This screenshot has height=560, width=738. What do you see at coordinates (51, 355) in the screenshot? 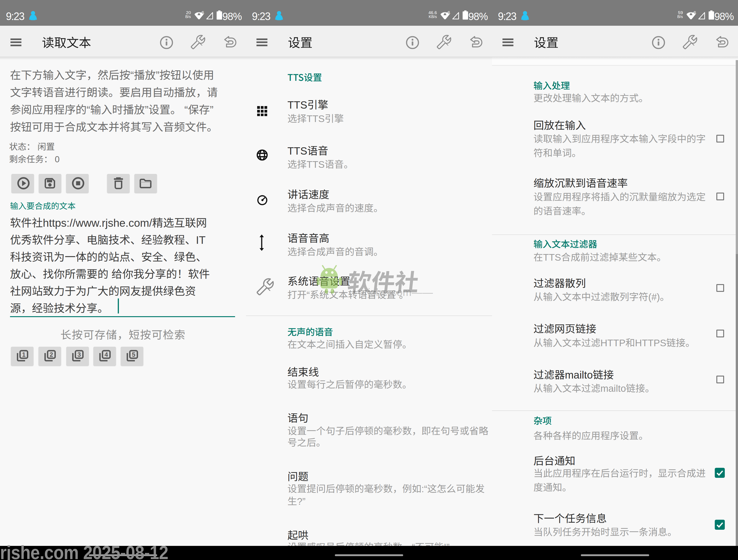
I see `svg-text: 2` at bounding box center [51, 355].